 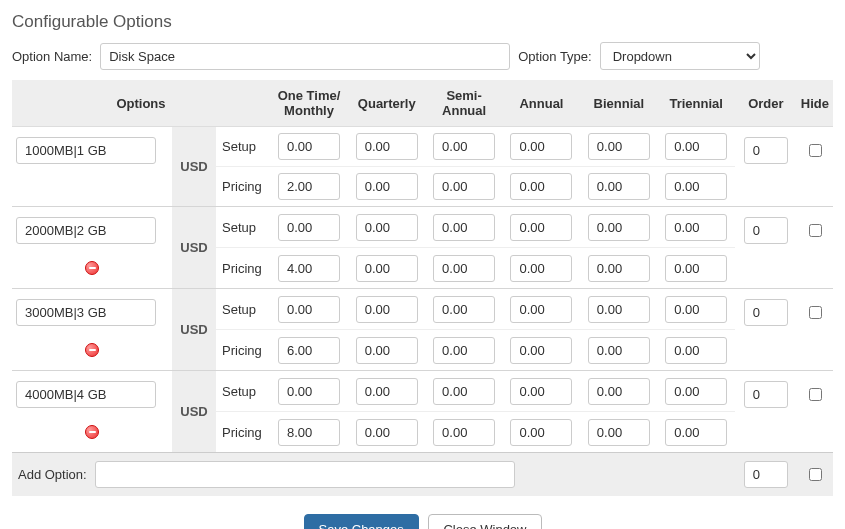 What do you see at coordinates (484, 522) in the screenshot?
I see `close-button: Close Window` at bounding box center [484, 522].